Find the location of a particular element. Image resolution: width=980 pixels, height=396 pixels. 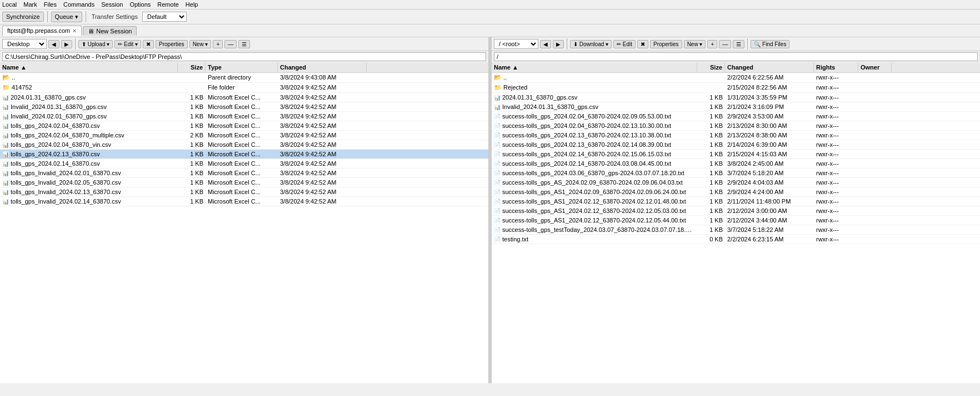

left-drive-dropdown: Desktop is located at coordinates (24, 44).